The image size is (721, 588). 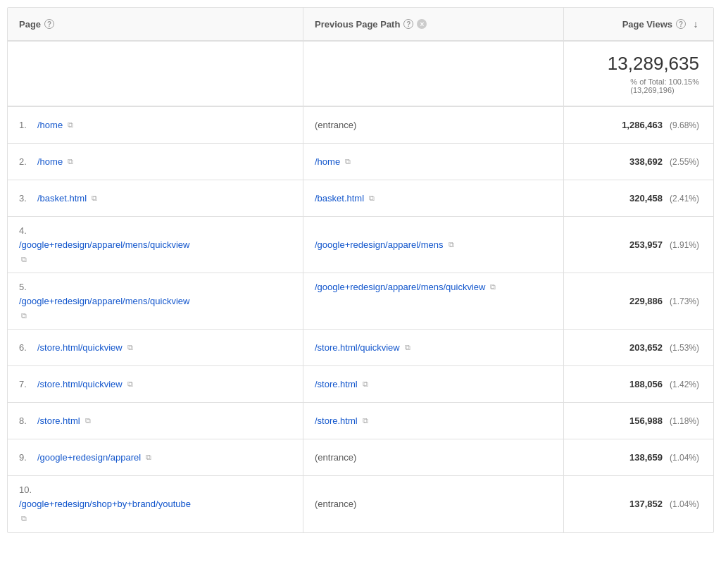 I want to click on prev-path-cell: /home⧉, so click(x=434, y=162).